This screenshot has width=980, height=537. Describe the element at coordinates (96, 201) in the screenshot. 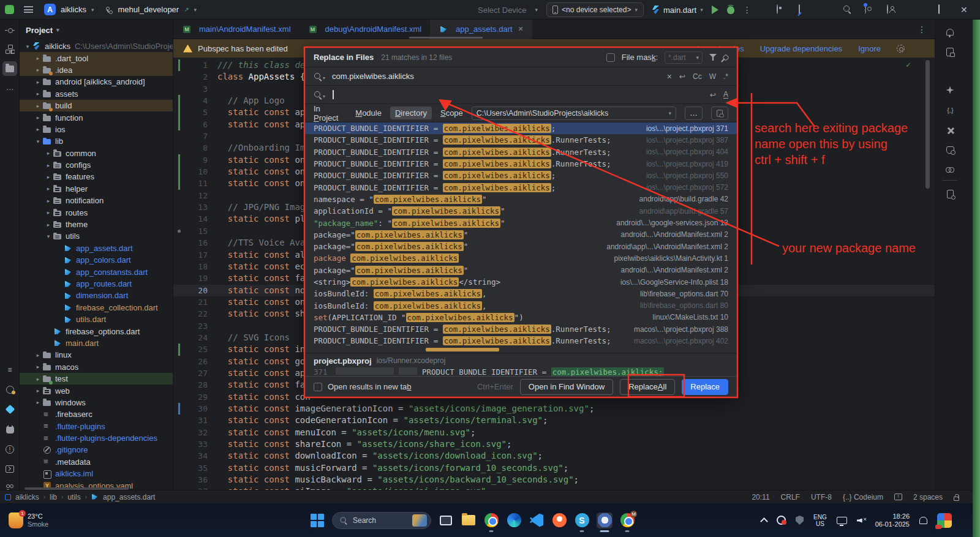

I see `tree-item-notification: ▸notification` at that location.